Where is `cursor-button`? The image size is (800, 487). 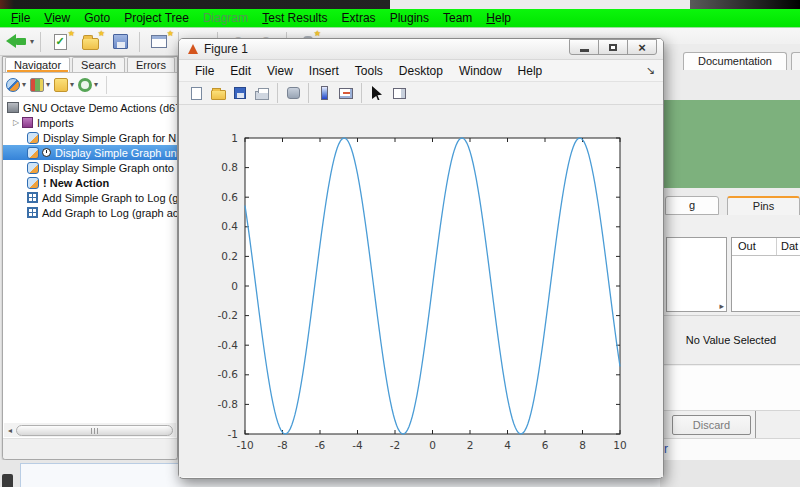
cursor-button is located at coordinates (377, 93).